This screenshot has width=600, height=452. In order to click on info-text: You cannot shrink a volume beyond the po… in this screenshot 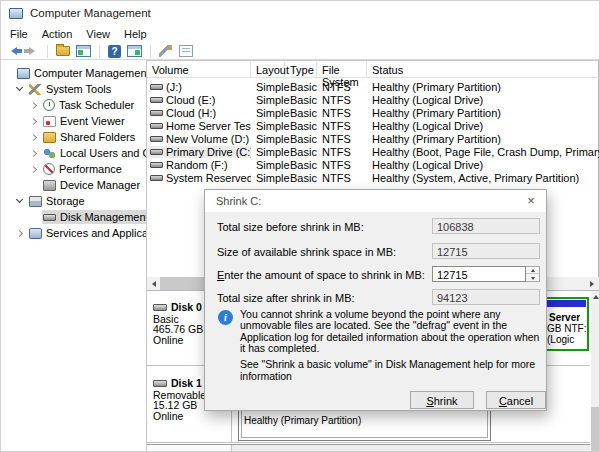, I will do `click(390, 332)`.